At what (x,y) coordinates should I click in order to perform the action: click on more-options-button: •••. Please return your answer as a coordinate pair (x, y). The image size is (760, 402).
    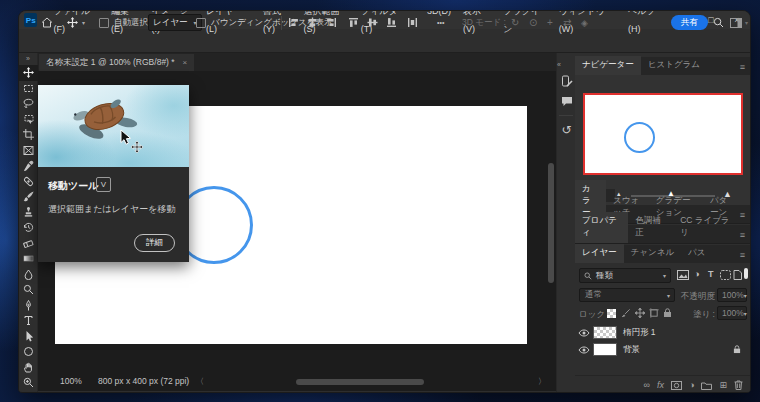
    Looking at the image, I should click on (440, 22).